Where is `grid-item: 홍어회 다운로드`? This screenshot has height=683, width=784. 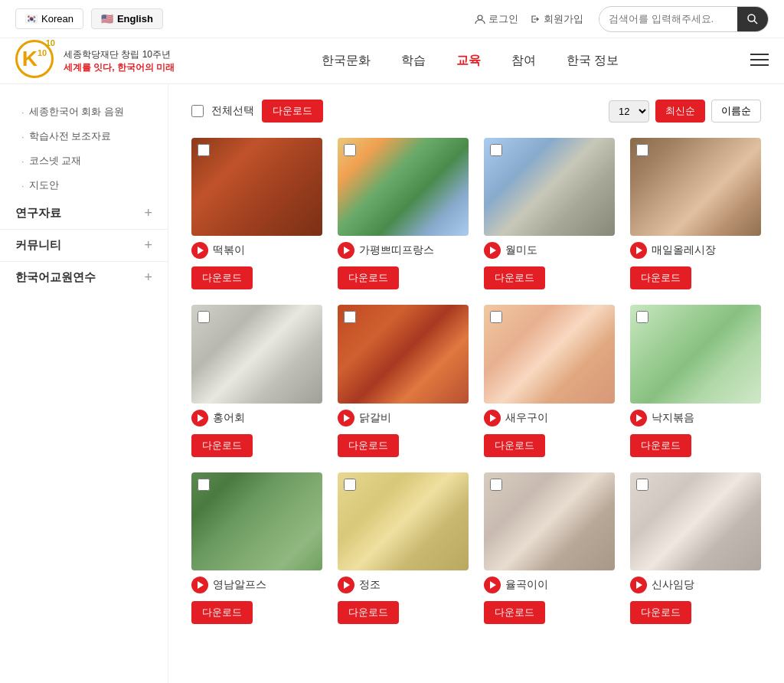
grid-item: 홍어회 다운로드 is located at coordinates (257, 381).